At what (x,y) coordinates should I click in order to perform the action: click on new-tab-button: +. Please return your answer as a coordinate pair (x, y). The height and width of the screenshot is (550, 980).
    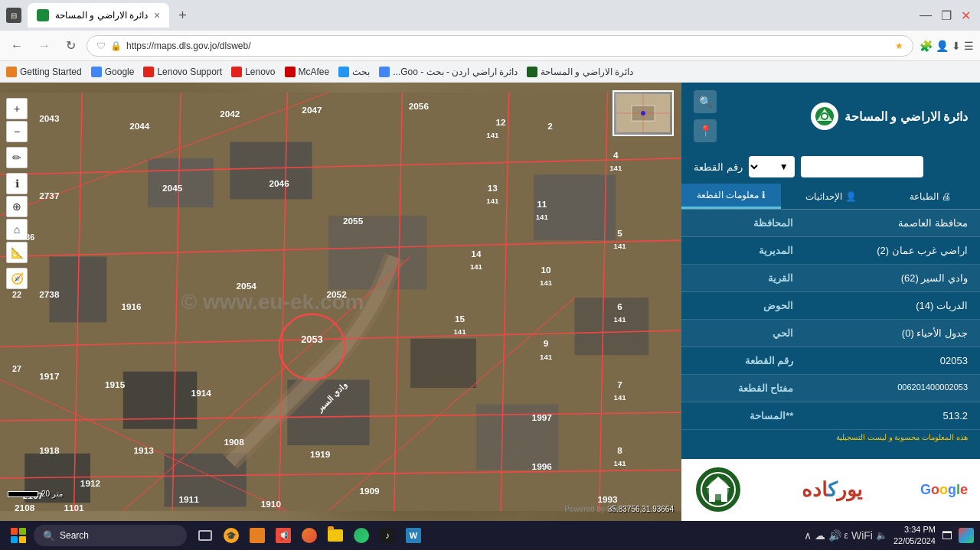
    Looking at the image, I should click on (182, 15).